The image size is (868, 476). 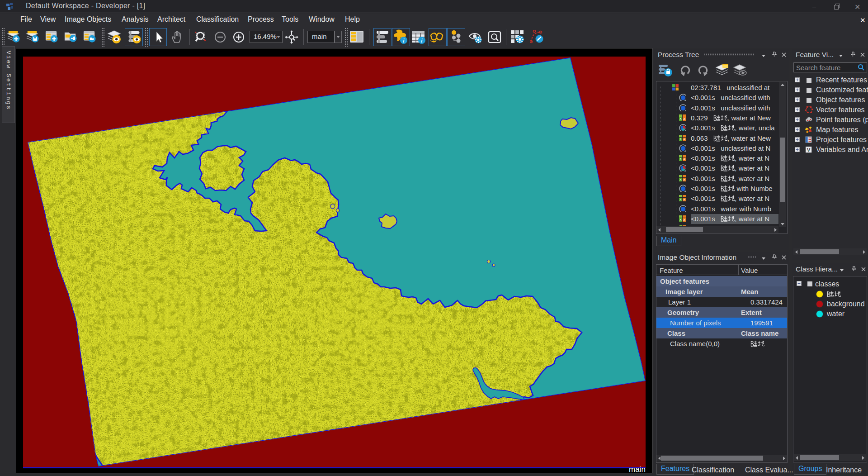 What do you see at coordinates (809, 150) in the screenshot?
I see `svg-text: V` at bounding box center [809, 150].